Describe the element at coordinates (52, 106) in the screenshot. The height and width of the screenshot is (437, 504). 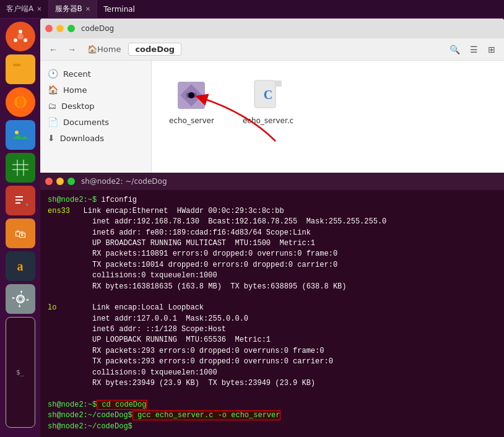
I see `desktop-icon: 🗂` at that location.